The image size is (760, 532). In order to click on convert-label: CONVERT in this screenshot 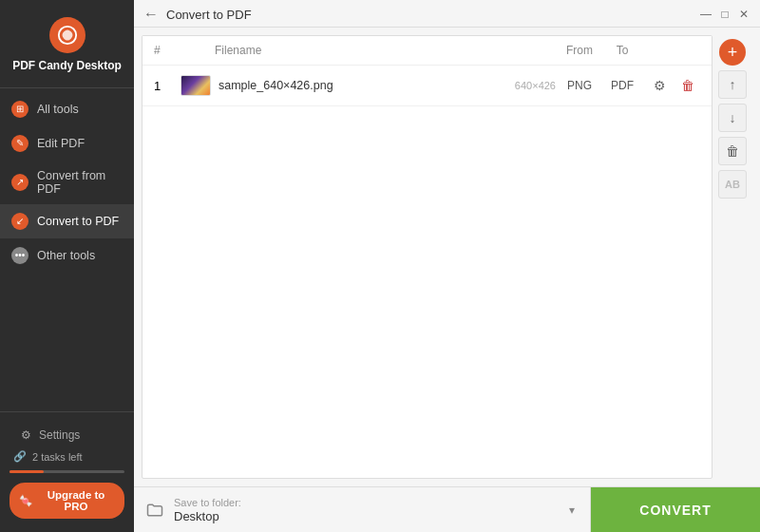, I will do `click(674, 510)`.